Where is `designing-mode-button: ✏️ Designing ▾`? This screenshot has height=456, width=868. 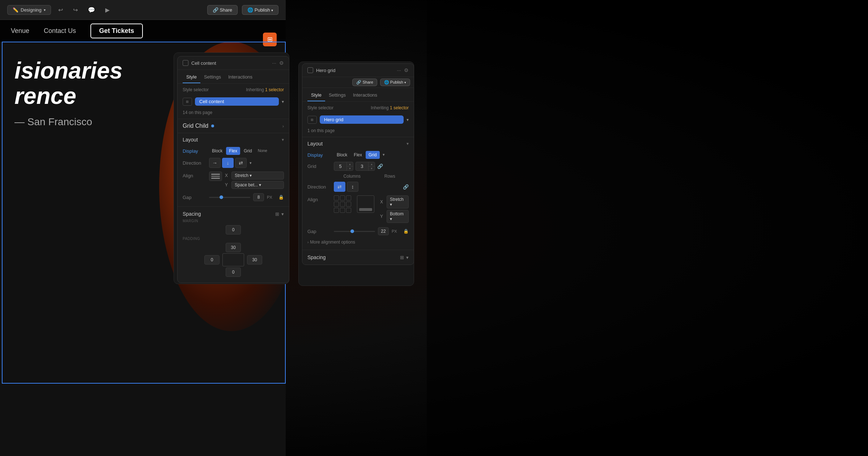
designing-mode-button: ✏️ Designing ▾ is located at coordinates (29, 10).